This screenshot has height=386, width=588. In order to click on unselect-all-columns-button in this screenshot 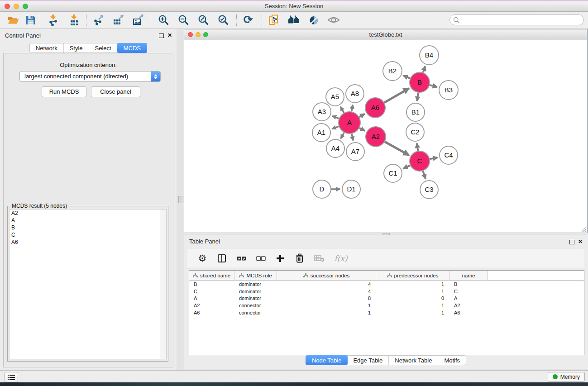, I will do `click(261, 258)`.